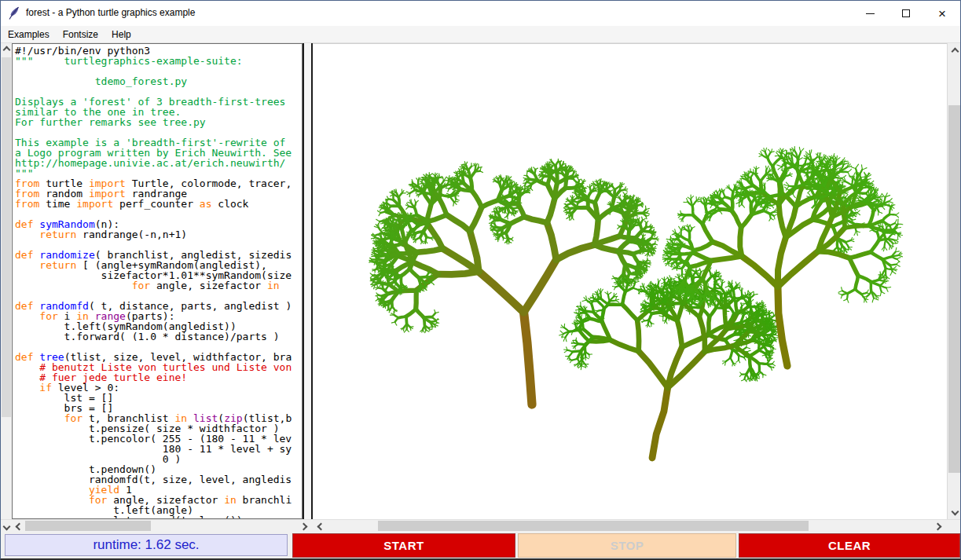  What do you see at coordinates (481, 13) in the screenshot?
I see `titlebar: forest - a Python turtle graphics exampl…` at bounding box center [481, 13].